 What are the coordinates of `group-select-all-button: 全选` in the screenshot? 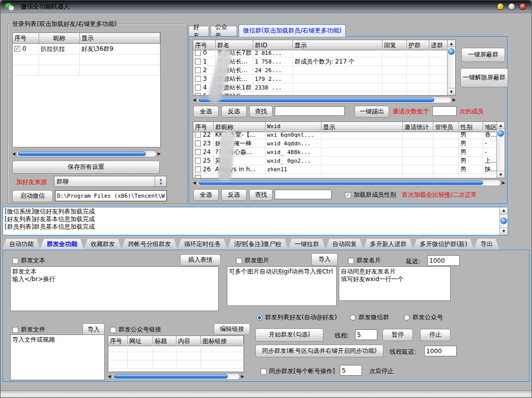 It's located at (206, 112).